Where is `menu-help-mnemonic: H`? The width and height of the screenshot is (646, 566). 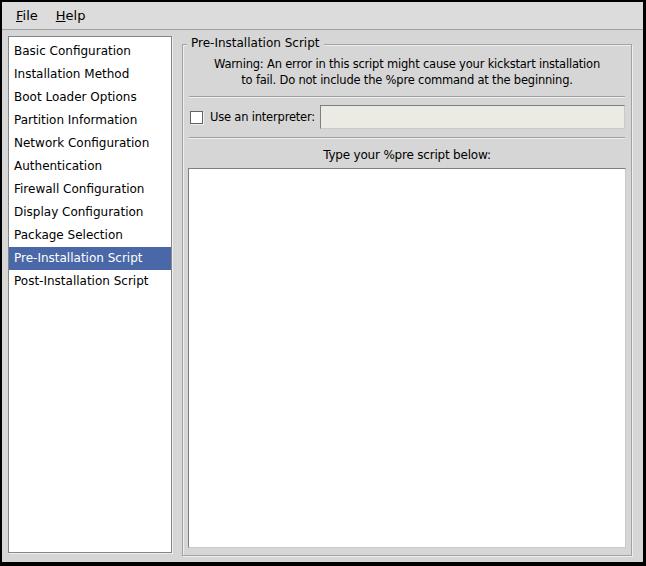 menu-help-mnemonic: H is located at coordinates (61, 16).